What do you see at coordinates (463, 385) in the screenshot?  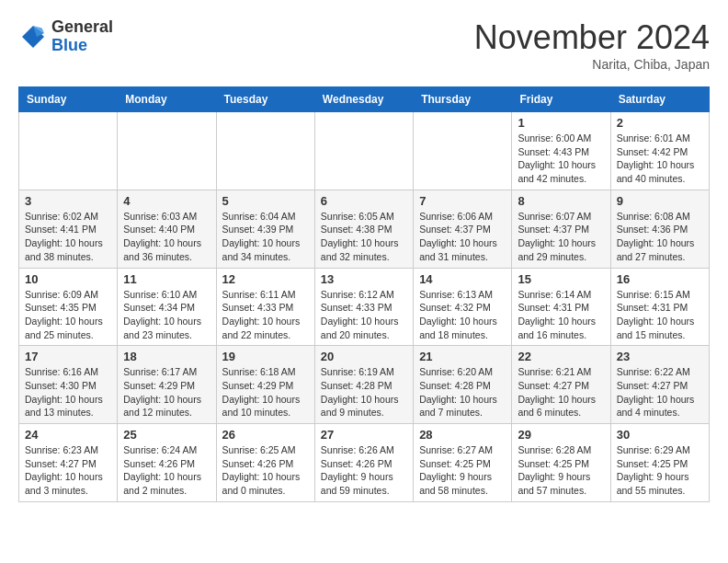 I see `calendar-cell: 21Sunrise: 6:20 AM Sunset: 4:28 PM Dayli…` at bounding box center [463, 385].